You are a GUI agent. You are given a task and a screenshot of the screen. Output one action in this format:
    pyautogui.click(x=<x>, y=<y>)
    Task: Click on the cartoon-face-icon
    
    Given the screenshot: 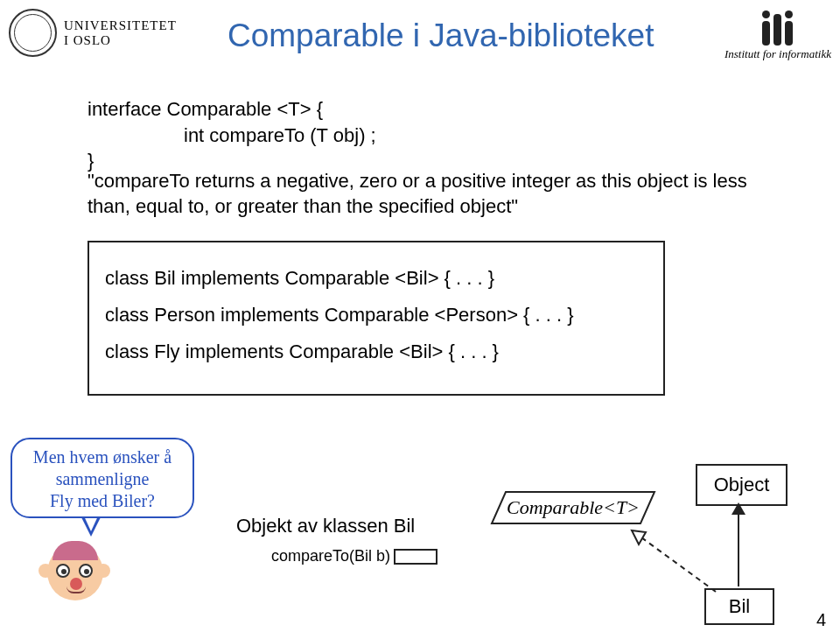 What is the action you would take?
    pyautogui.click(x=74, y=573)
    